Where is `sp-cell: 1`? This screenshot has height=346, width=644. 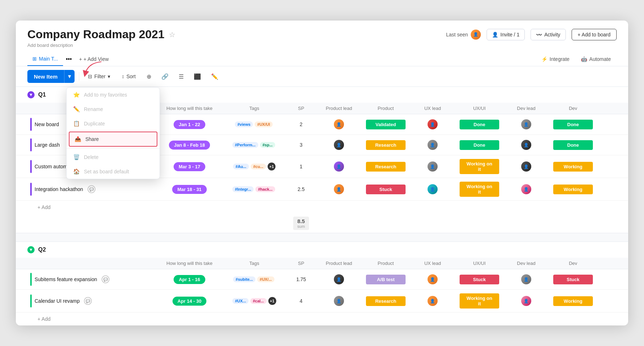
sp-cell: 1 is located at coordinates (301, 167).